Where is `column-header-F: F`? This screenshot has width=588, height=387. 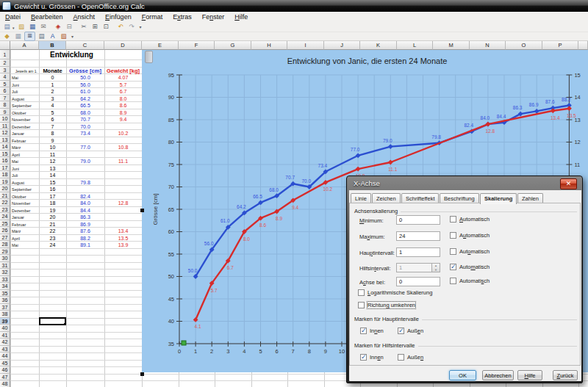
column-header-F: F is located at coordinates (197, 46).